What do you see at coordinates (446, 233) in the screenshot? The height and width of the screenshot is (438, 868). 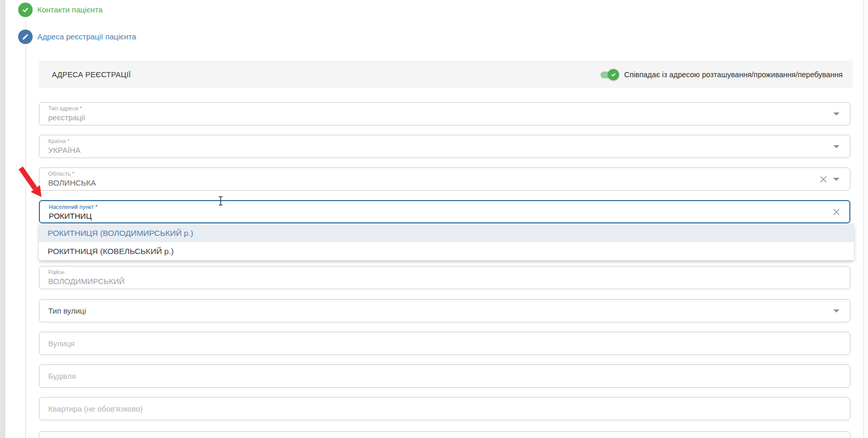 I see `suggestion-option: РОКИТНИЦЯ (ВОЛОДИМИРСЬКИЙ р.)` at bounding box center [446, 233].